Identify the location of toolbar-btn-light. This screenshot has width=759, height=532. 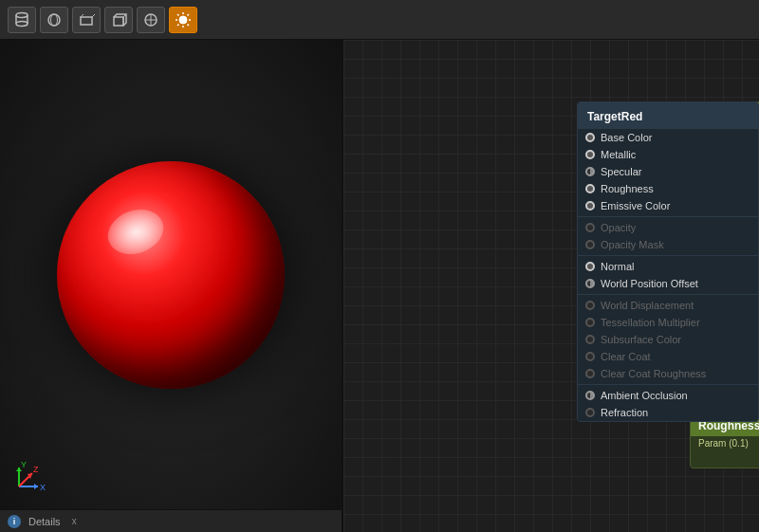
(183, 20).